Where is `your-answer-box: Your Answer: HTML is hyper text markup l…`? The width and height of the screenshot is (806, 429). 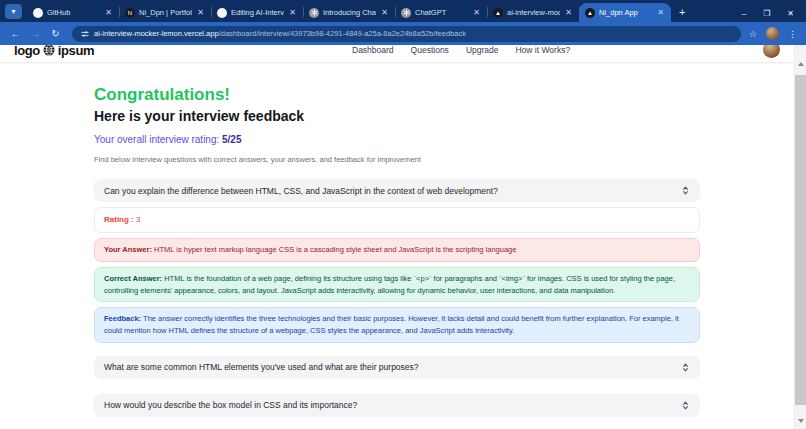 your-answer-box: Your Answer: HTML is hyper text markup l… is located at coordinates (397, 250).